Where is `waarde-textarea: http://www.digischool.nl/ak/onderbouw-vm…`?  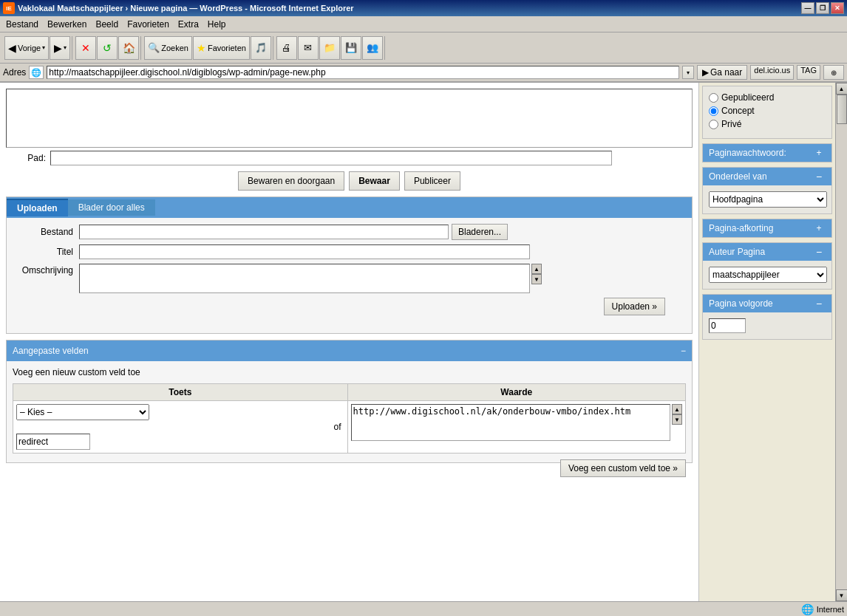 waarde-textarea: http://www.digischool.nl/ak/onderbouw-vm… is located at coordinates (511, 422).